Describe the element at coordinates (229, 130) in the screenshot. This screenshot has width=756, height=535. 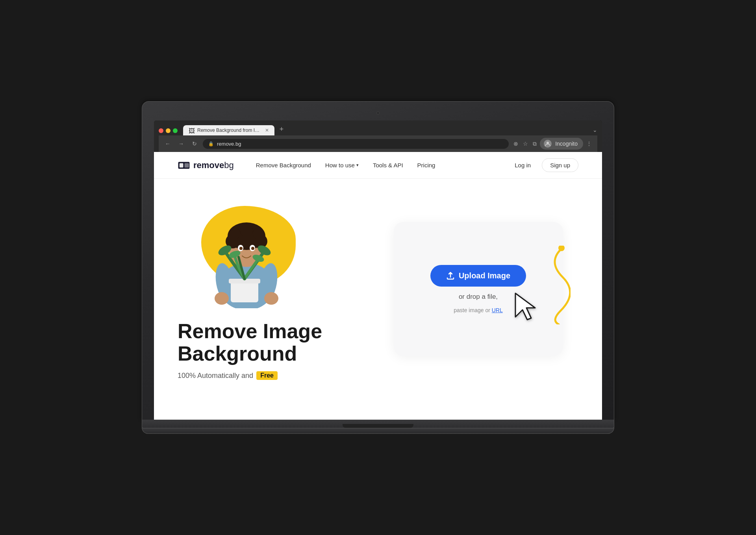
I see `tab-title: Remove Background from Ima...` at that location.